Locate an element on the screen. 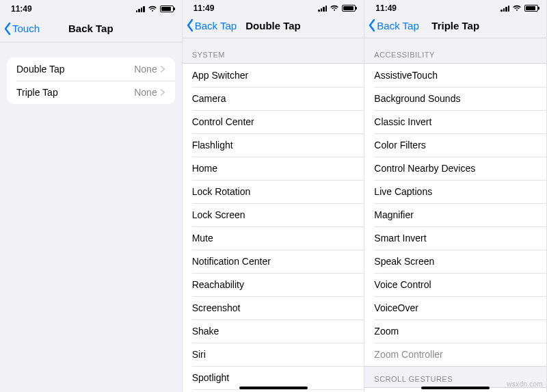 This screenshot has height=392, width=547. row-label: Live Captions is located at coordinates (403, 192).